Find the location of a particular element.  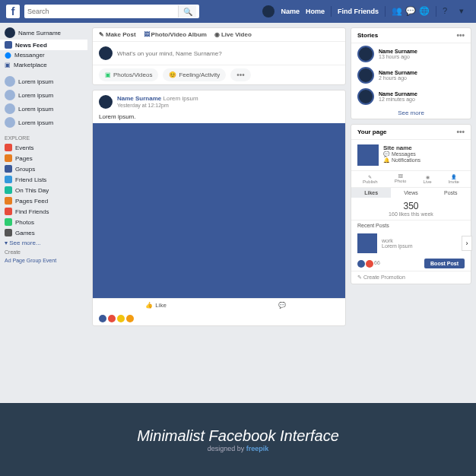

footer-title: Minimalist Facebook Interface is located at coordinates (238, 436).